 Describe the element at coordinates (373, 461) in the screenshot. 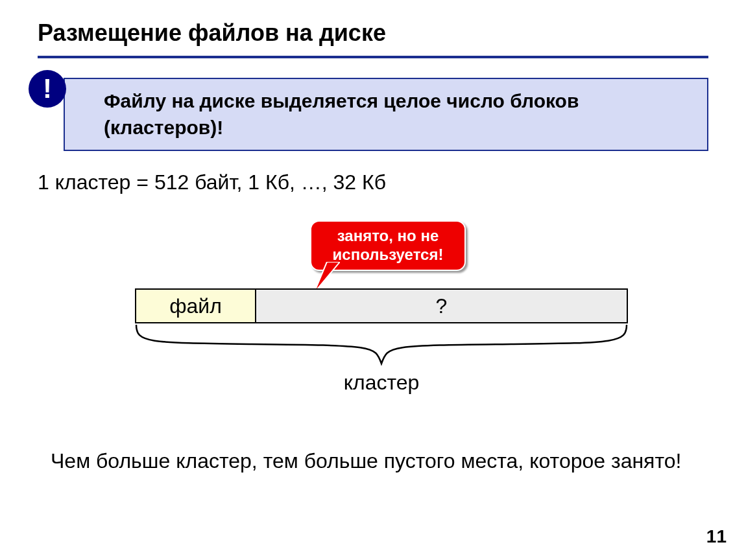

I see `conclusion-text: Чем больше кластер, тем больше пустого м…` at that location.